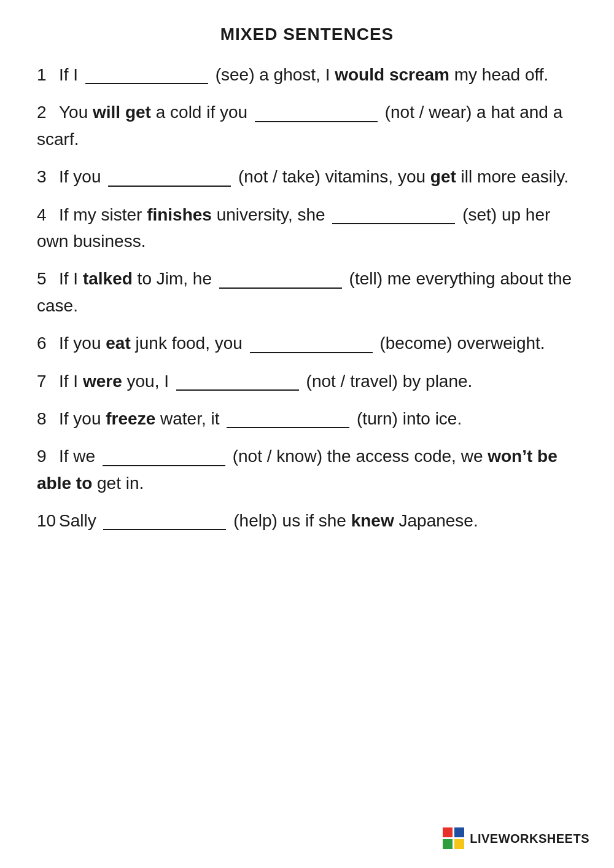 The height and width of the screenshot is (868, 614). What do you see at coordinates (189, 343) in the screenshot?
I see `sentence-text: junk food, you` at bounding box center [189, 343].